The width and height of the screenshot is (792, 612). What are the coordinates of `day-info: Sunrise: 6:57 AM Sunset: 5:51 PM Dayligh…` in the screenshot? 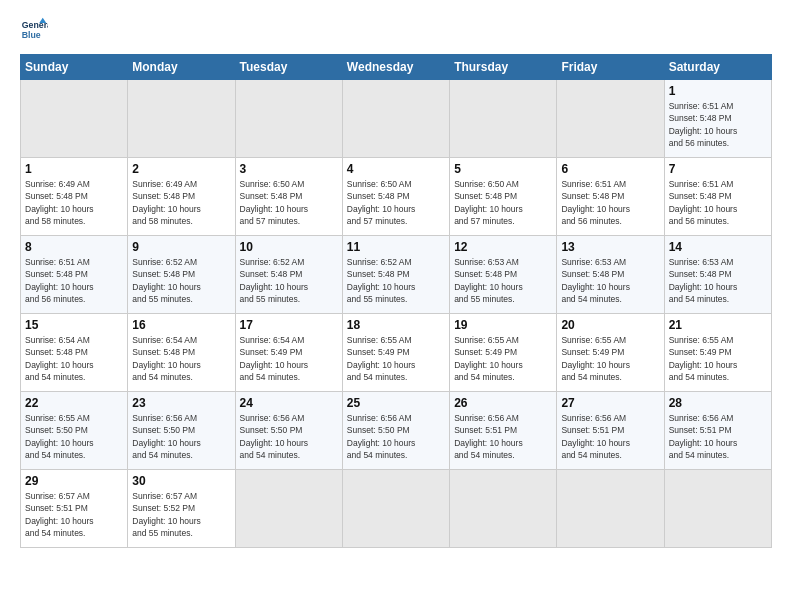 It's located at (74, 514).